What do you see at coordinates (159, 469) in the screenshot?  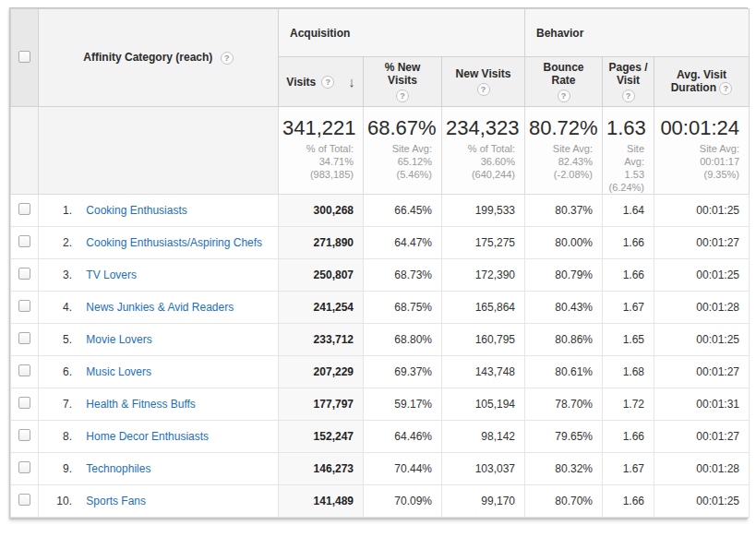 I see `category-cell: 9. Technophiles` at bounding box center [159, 469].